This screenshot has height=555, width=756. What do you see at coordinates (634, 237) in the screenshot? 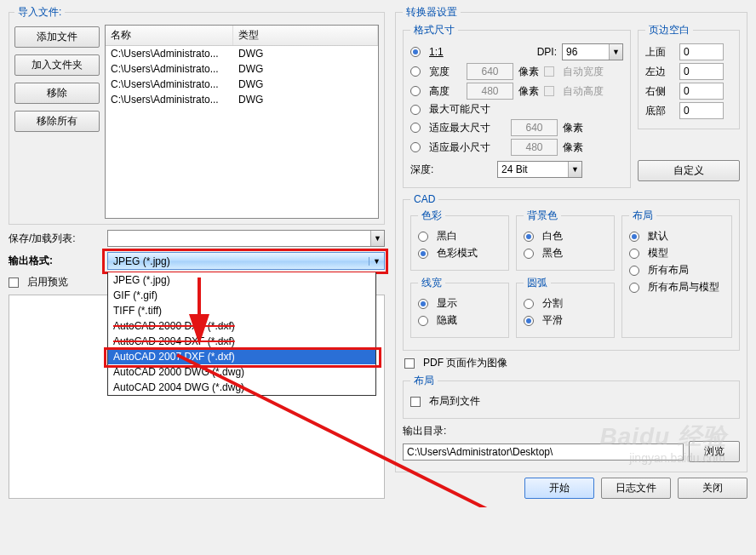
I see `layout-default-radio` at bounding box center [634, 237].